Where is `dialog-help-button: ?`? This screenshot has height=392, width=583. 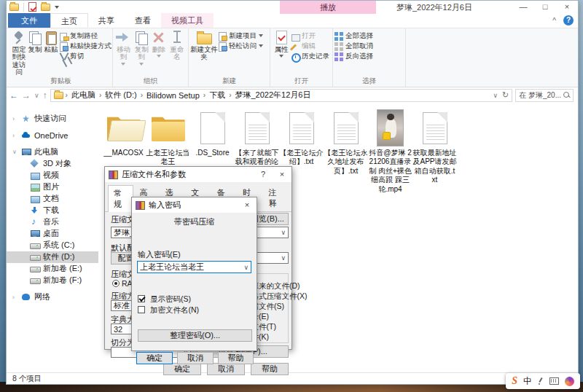 dialog-help-button: ? is located at coordinates (263, 175).